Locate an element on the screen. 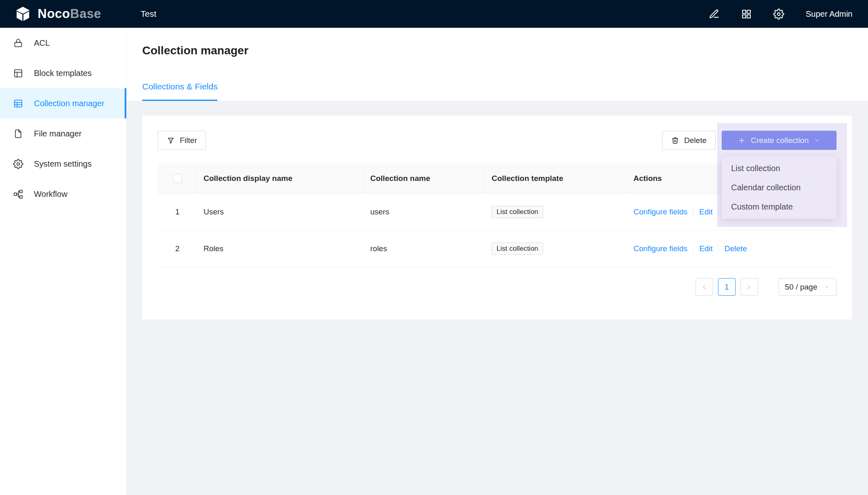  menu-item-calendar-collection: Calendar collection is located at coordinates (779, 188).